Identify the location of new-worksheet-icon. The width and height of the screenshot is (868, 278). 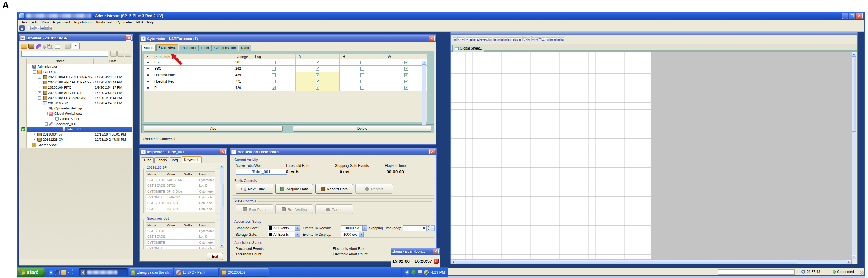
(57, 46).